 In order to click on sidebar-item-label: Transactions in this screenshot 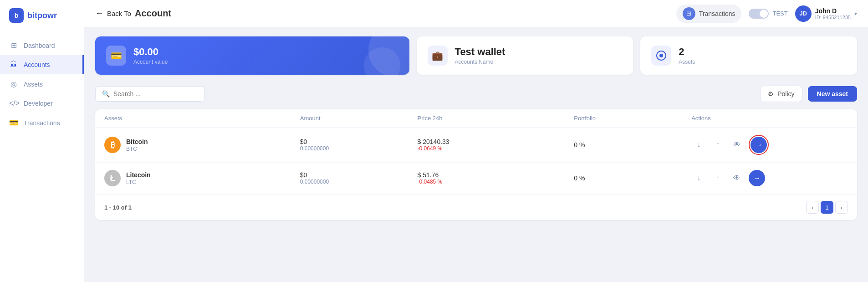, I will do `click(42, 123)`.